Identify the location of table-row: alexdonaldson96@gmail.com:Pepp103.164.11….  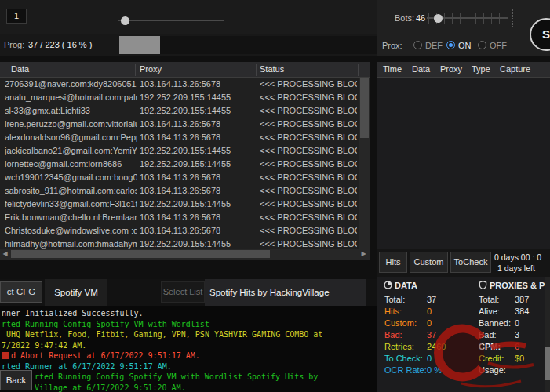
(179, 138).